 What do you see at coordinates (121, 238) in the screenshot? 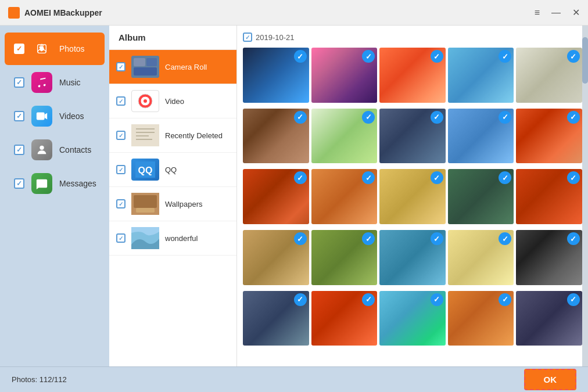
I see `wonderful-checkbox` at bounding box center [121, 238].